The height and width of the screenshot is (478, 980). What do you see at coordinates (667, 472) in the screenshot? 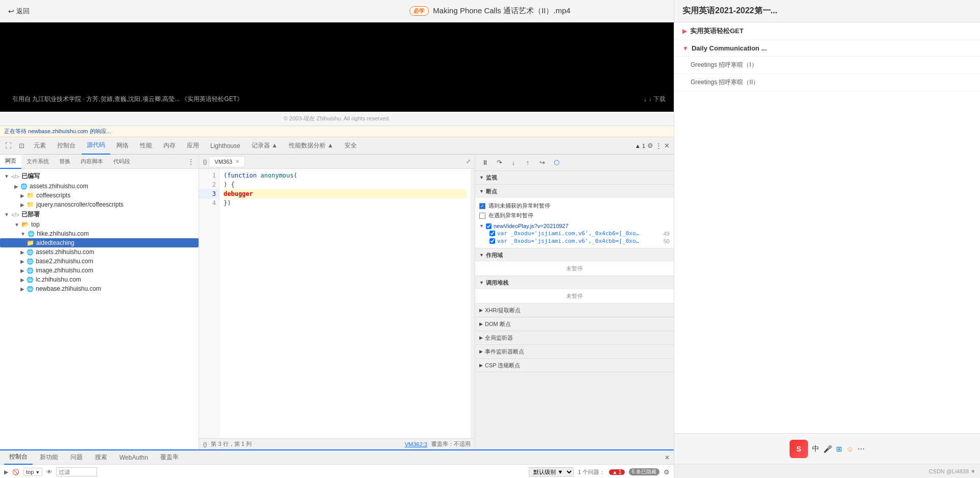
I see `settings-icon: ⚙` at bounding box center [667, 472].